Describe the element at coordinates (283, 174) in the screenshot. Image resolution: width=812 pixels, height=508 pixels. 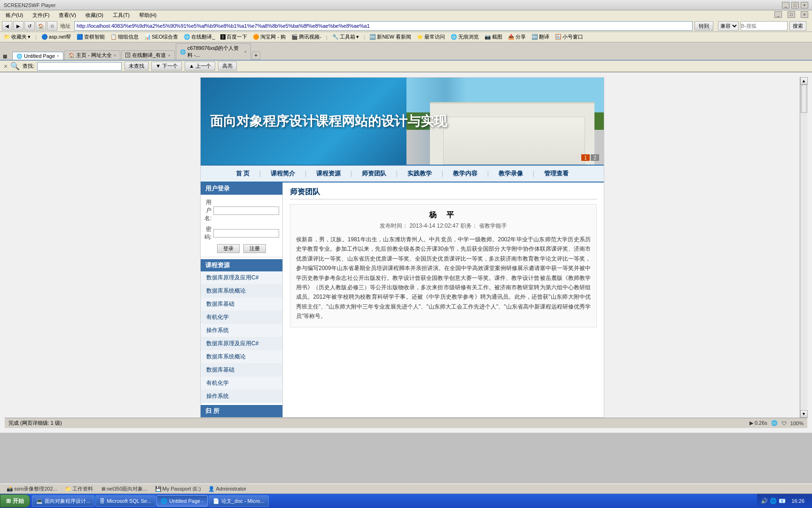
I see `nav-intro: 课程简介` at that location.